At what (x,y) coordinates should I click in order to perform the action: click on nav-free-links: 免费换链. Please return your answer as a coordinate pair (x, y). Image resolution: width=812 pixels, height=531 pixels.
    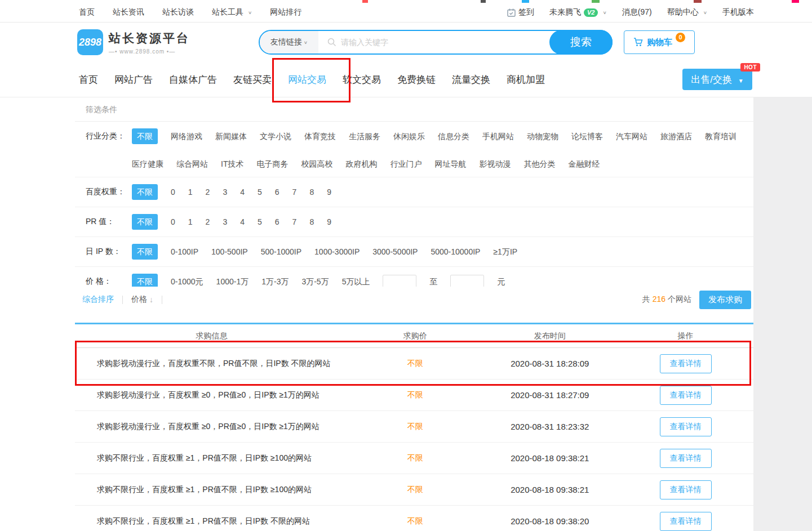
    Looking at the image, I should click on (416, 80).